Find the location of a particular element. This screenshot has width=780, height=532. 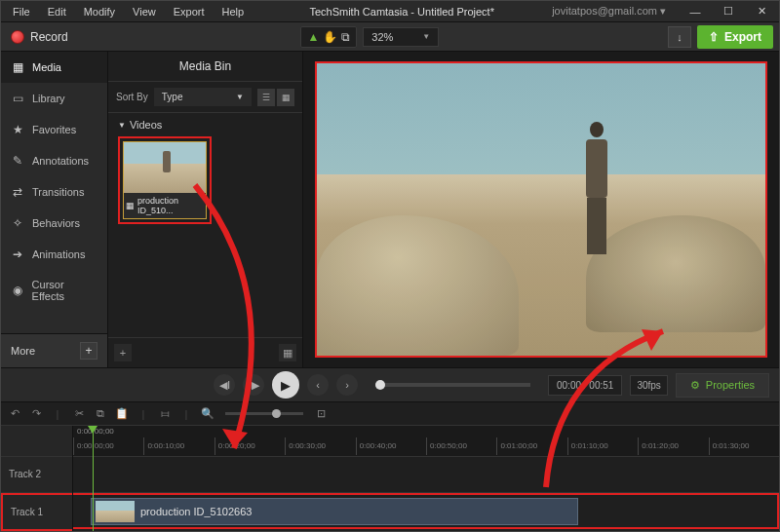

next-clip-button: › is located at coordinates (347, 385).